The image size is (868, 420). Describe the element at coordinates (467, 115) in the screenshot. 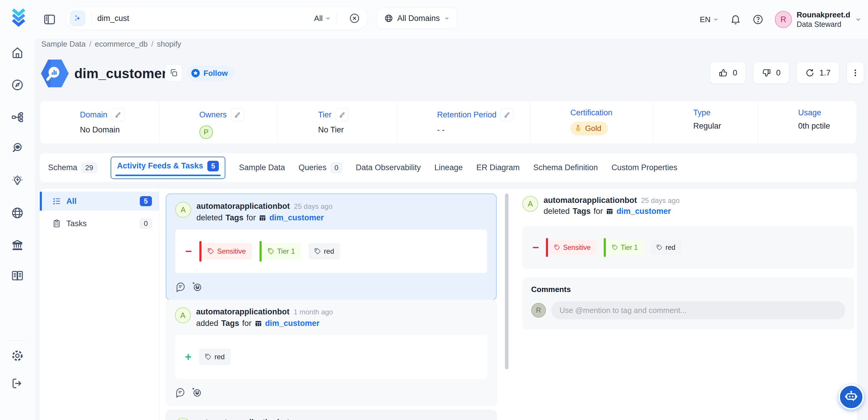

I see `retention-label: Retention Period` at that location.